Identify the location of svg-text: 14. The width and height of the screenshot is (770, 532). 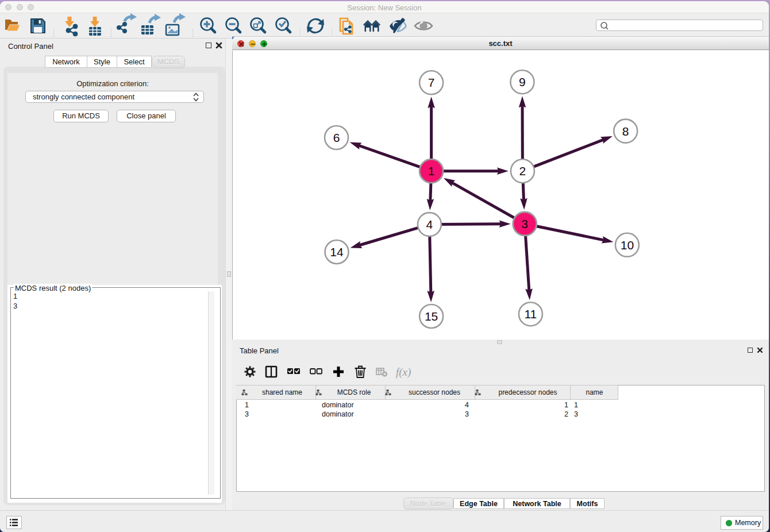
(337, 252).